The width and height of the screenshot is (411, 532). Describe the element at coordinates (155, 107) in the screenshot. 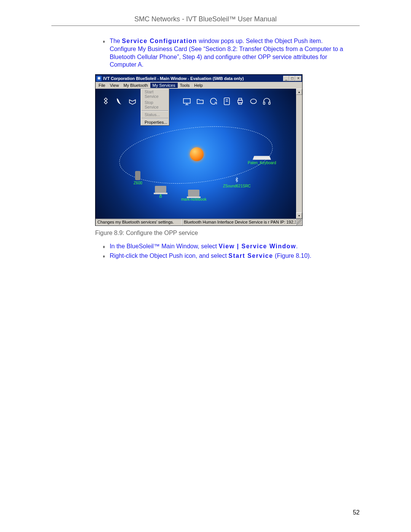

I see `my-services-dropdown: Start Service Stop Service Status... Pro…` at that location.